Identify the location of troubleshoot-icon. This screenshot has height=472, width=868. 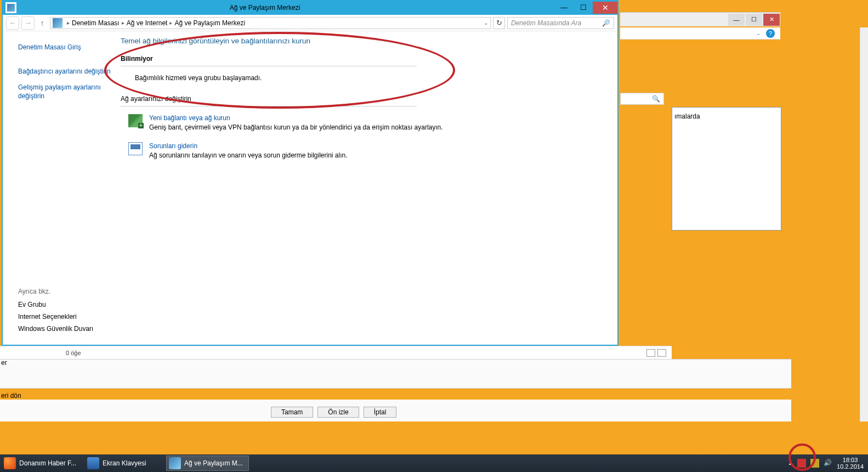
(135, 149).